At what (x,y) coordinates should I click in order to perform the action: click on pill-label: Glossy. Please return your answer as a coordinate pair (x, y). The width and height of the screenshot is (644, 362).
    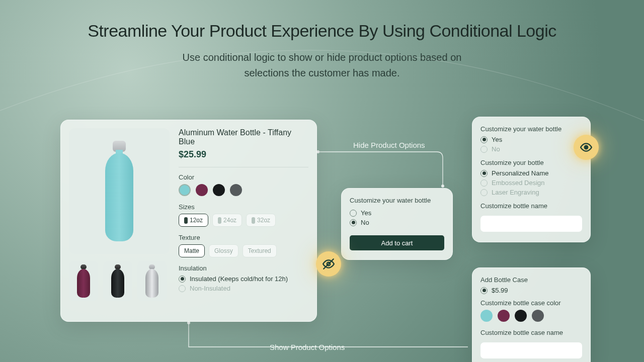
    Looking at the image, I should click on (223, 251).